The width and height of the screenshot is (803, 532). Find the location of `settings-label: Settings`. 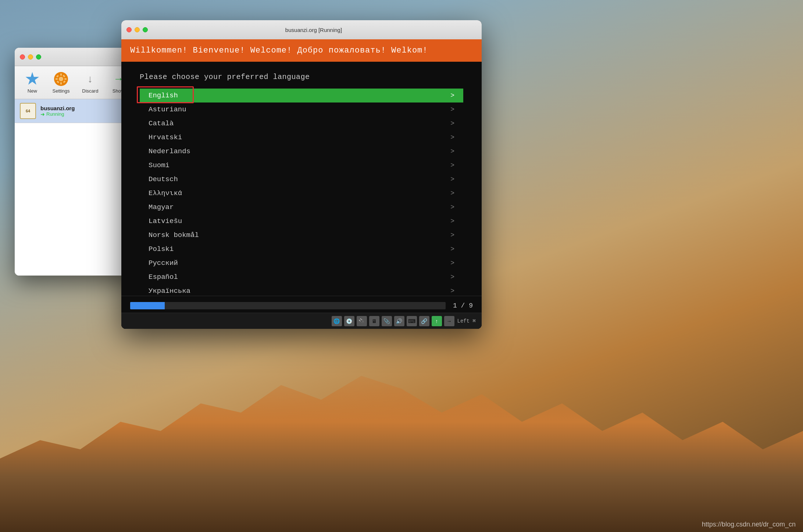

settings-label: Settings is located at coordinates (61, 91).